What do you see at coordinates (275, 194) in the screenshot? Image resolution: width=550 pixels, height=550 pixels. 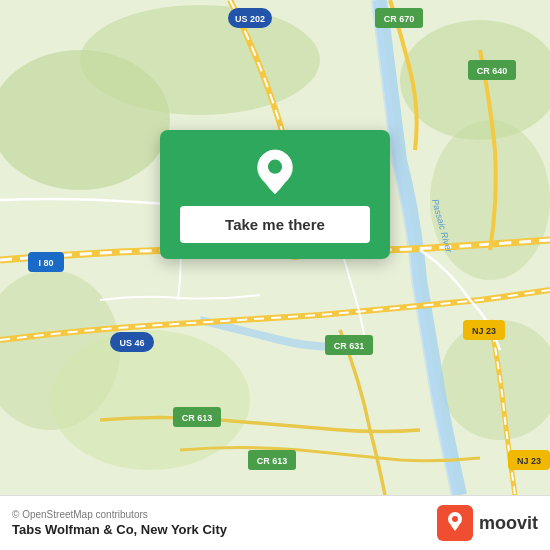 I see `popup-card: Take me there` at bounding box center [275, 194].